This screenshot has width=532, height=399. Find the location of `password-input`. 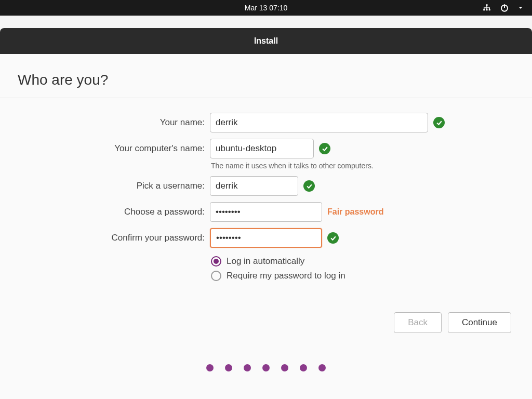

password-input is located at coordinates (266, 212).